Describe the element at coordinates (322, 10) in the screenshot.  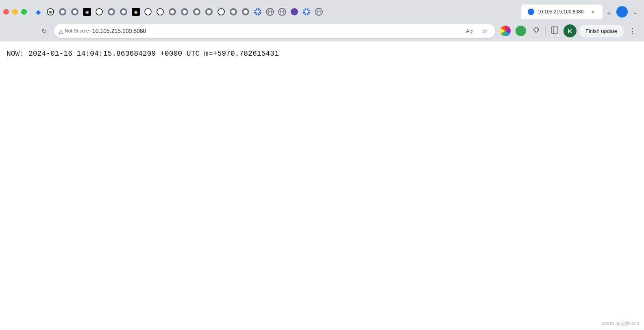
I see `tab-bar: ◆ ⊕ ◉ ◉` at that location.